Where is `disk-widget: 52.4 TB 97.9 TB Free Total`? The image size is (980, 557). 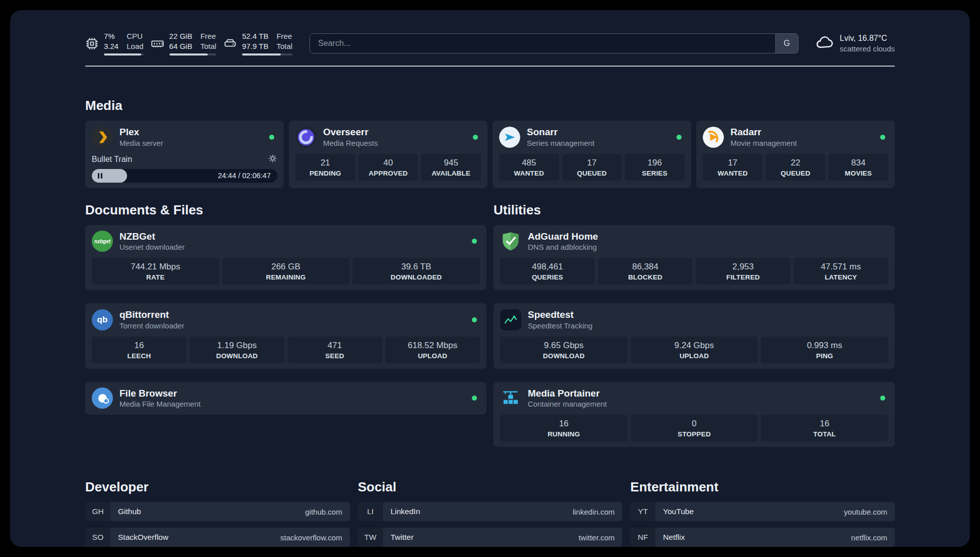 disk-widget: 52.4 TB 97.9 TB Free Total is located at coordinates (258, 43).